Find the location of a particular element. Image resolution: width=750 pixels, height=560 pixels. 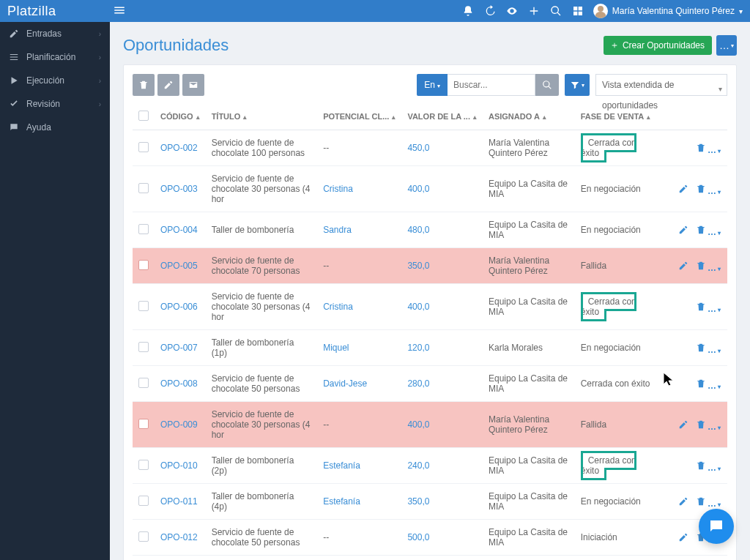

bulk-delete-button is located at coordinates (144, 85).